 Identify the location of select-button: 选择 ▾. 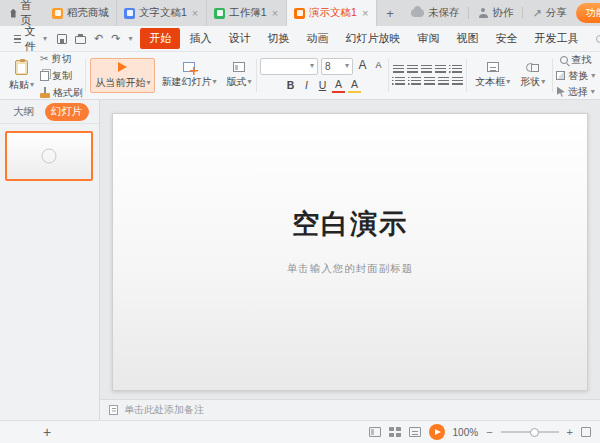
(576, 92).